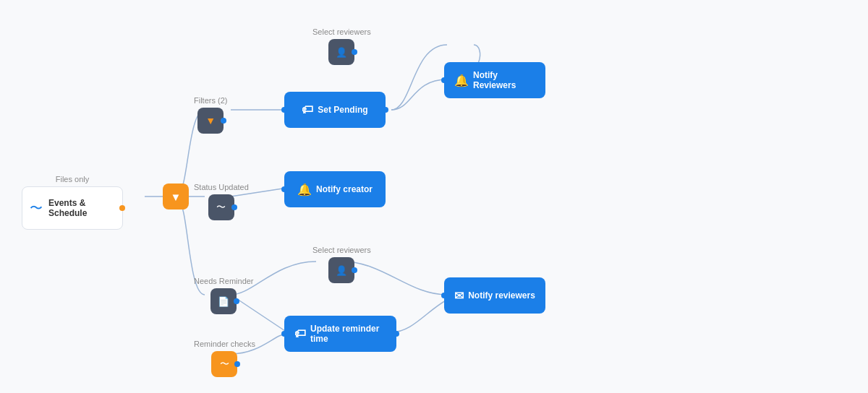  What do you see at coordinates (300, 334) in the screenshot?
I see `tag-icon-reminder: 🏷` at bounding box center [300, 334].